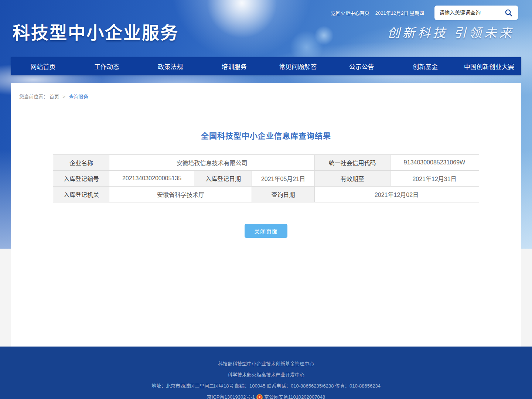  I want to click on registration-number-value: 202134030200005135, so click(152, 179).